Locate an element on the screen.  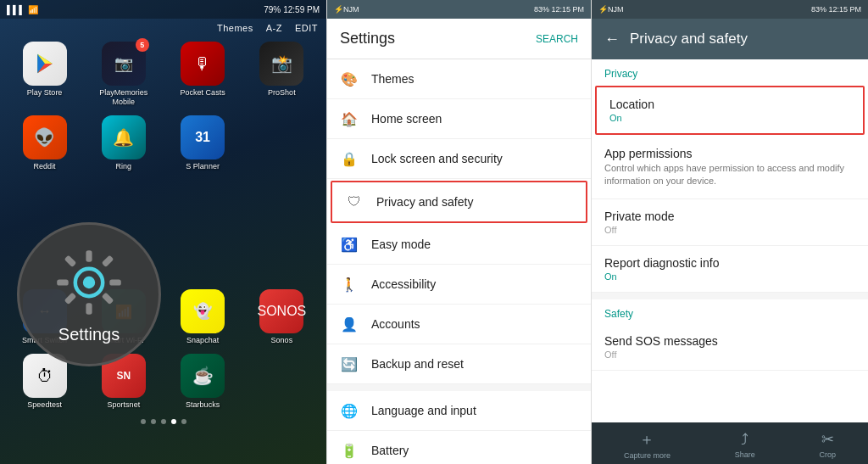
crop-label: Crop is located at coordinates (828, 455).